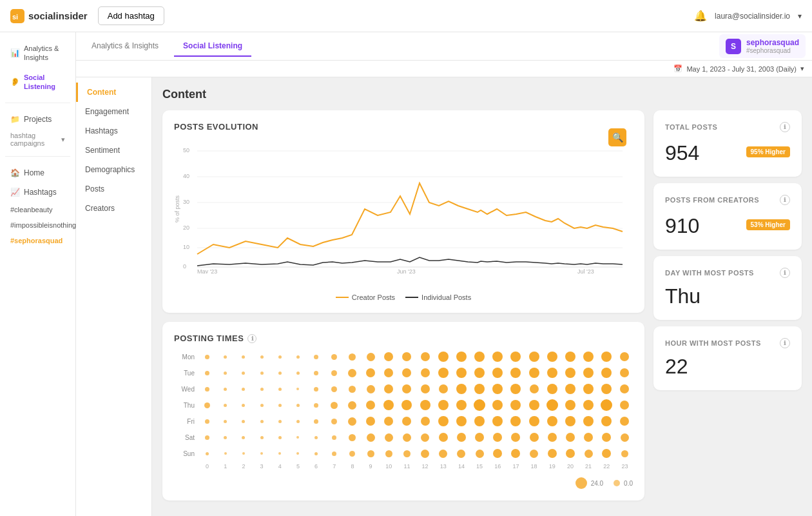 The height and width of the screenshot is (516, 812). Describe the element at coordinates (701, 15) in the screenshot. I see `notification-icon: 🔔` at that location.